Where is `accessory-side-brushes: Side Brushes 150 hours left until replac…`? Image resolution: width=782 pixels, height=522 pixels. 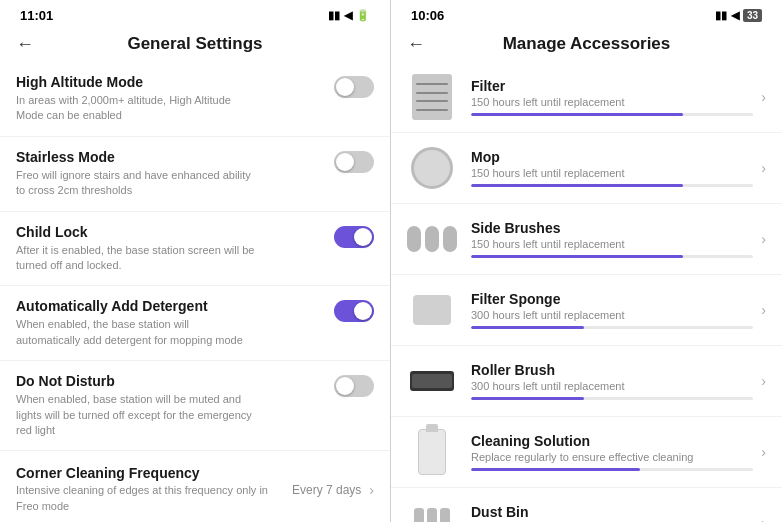
accessory-side-brushes: Side Brushes 150 hours left until replac… is located at coordinates (586, 240).